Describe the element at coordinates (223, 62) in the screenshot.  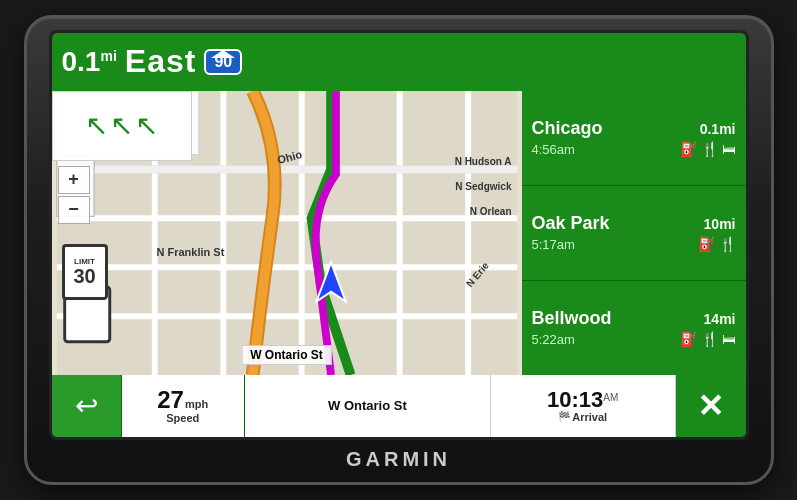
I see `highway-badge: 90` at that location.